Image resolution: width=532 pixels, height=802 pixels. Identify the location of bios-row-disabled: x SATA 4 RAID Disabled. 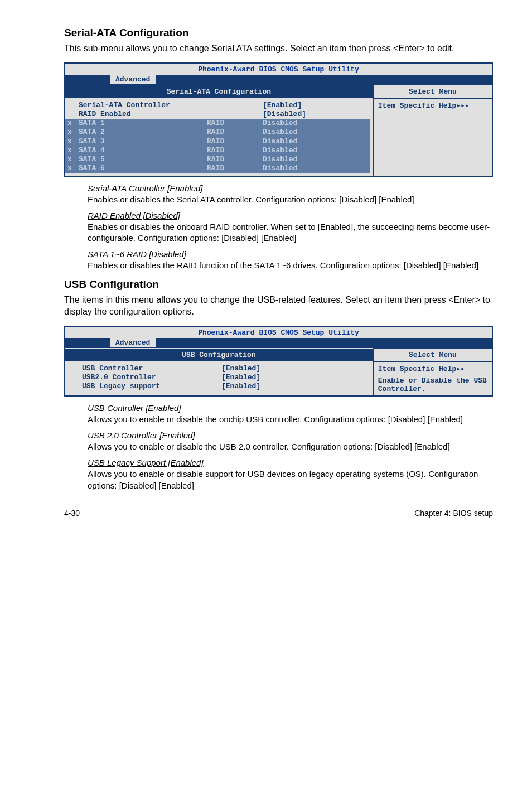
(217, 151).